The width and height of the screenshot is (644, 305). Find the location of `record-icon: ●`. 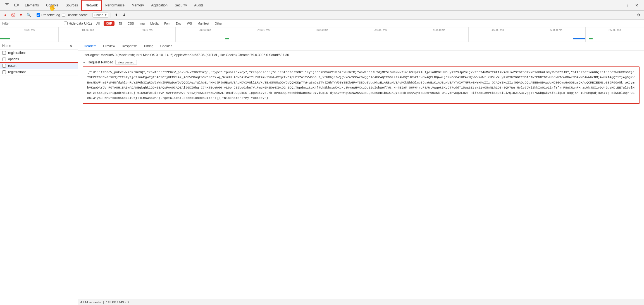

record-icon: ● is located at coordinates (5, 15).